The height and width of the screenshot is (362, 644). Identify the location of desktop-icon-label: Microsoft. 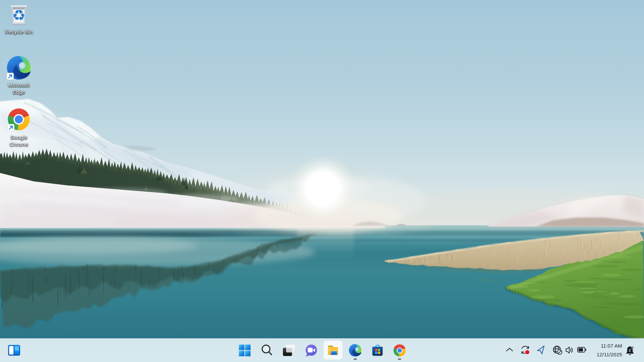
(19, 85).